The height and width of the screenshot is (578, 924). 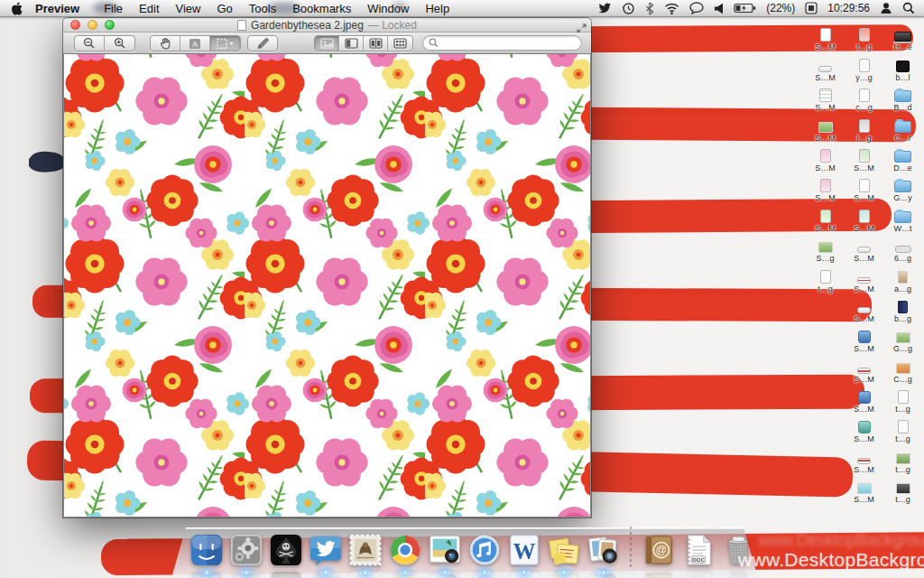 I want to click on dock-spades-game-icon, so click(x=285, y=549).